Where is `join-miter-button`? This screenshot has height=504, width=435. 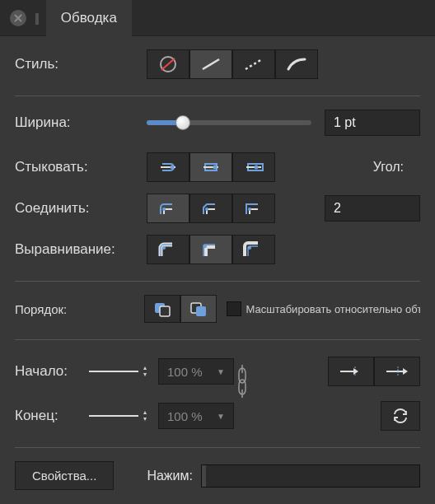
join-miter-button is located at coordinates (254, 208).